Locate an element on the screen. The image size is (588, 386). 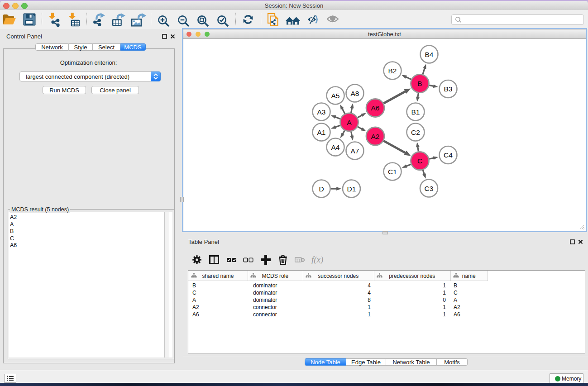
svg-text: A4 is located at coordinates (336, 148).